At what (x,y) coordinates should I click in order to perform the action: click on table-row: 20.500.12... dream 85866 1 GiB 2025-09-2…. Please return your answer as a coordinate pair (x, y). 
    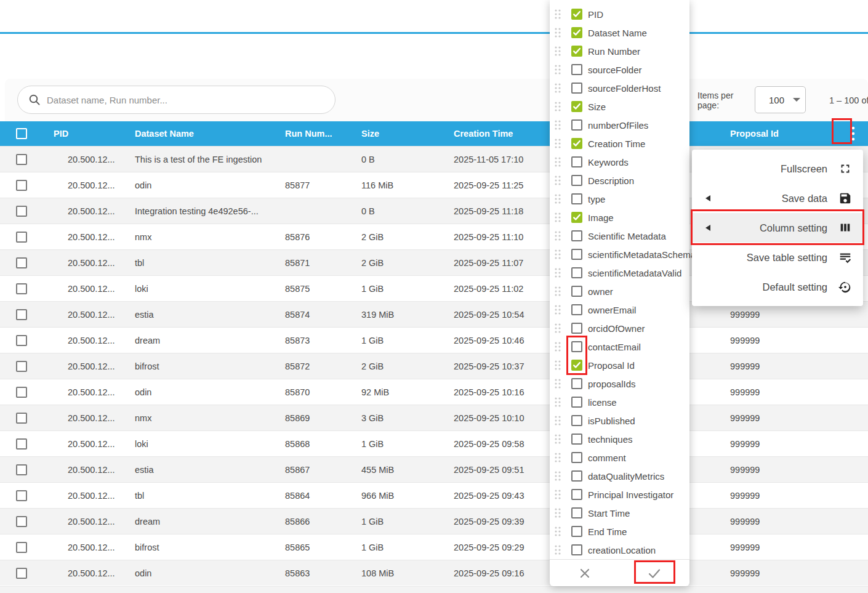
    Looking at the image, I should click on (434, 521).